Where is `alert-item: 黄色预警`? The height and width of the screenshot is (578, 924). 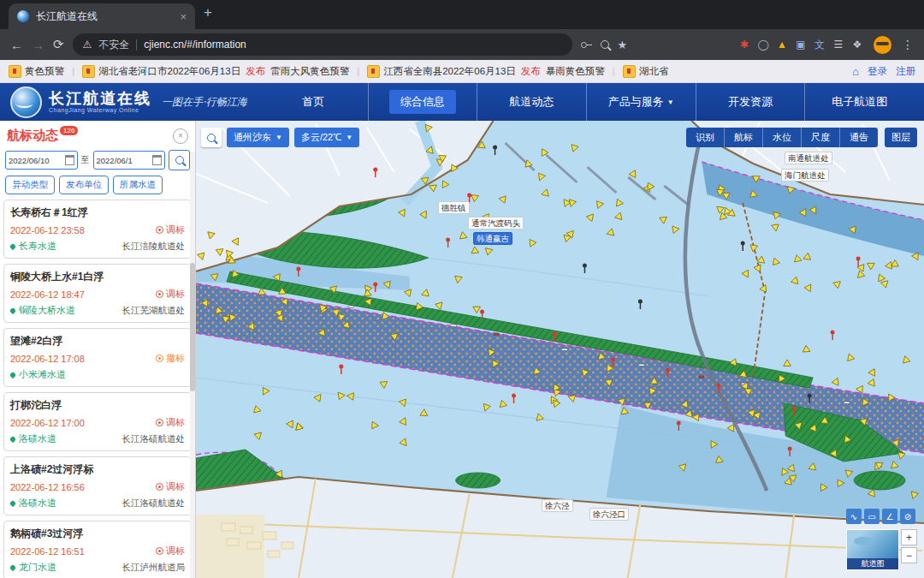
alert-item: 黄色预警 is located at coordinates (36, 72).